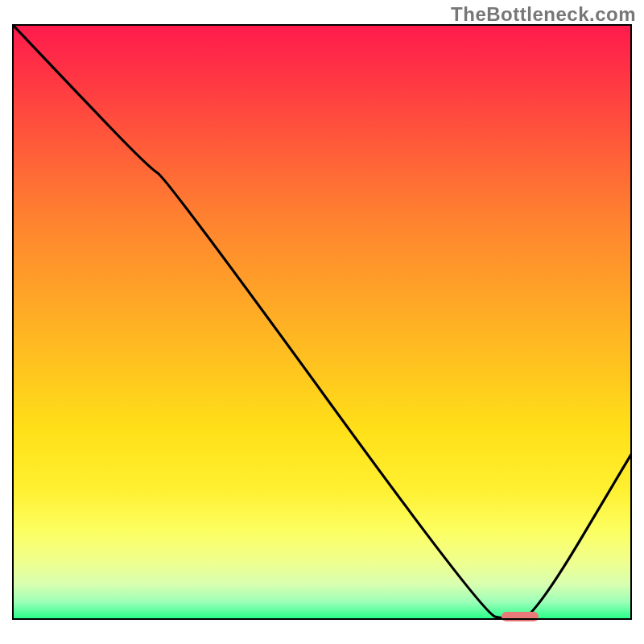 This screenshot has width=644, height=644. What do you see at coordinates (520, 617) in the screenshot?
I see `minimum-marker` at bounding box center [520, 617].